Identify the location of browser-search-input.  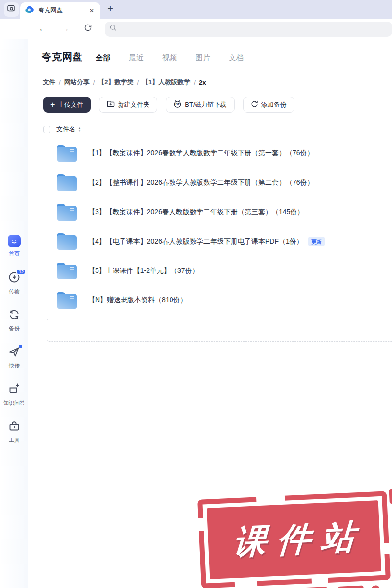
(254, 29).